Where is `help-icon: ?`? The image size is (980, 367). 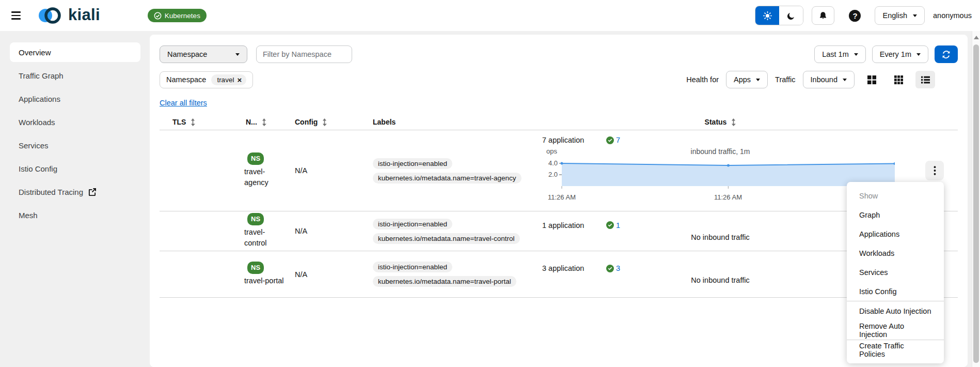
help-icon: ? is located at coordinates (855, 16).